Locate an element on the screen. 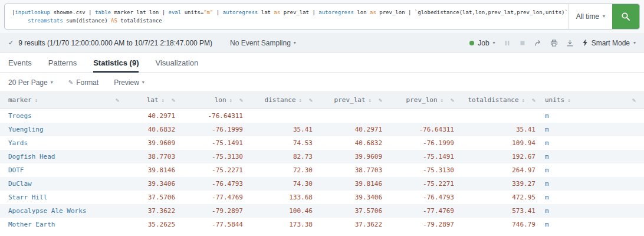  preview-dropdown: Preview ▾ is located at coordinates (129, 83).